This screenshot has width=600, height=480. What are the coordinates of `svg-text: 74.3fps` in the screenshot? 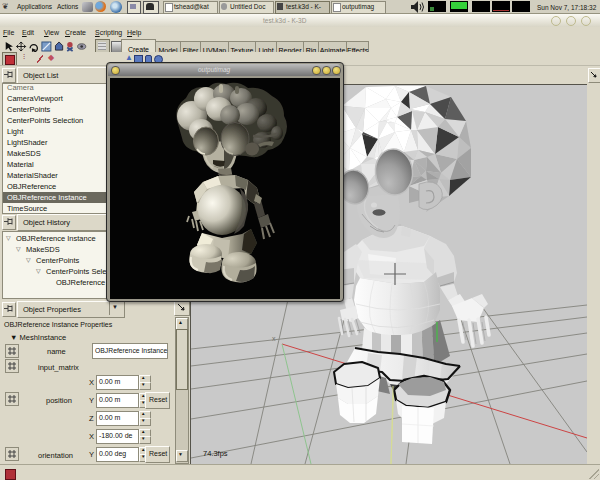 It's located at (216, 454).